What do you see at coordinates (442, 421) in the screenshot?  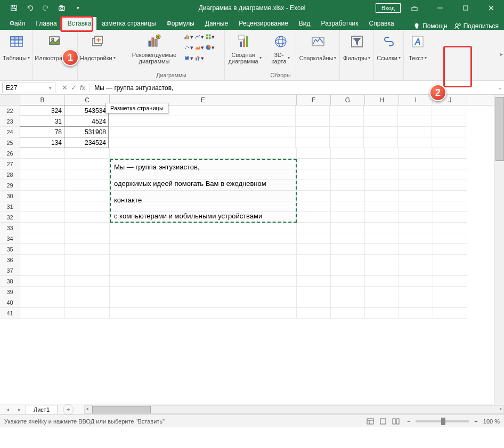 I see `zoom-slider` at bounding box center [442, 421].